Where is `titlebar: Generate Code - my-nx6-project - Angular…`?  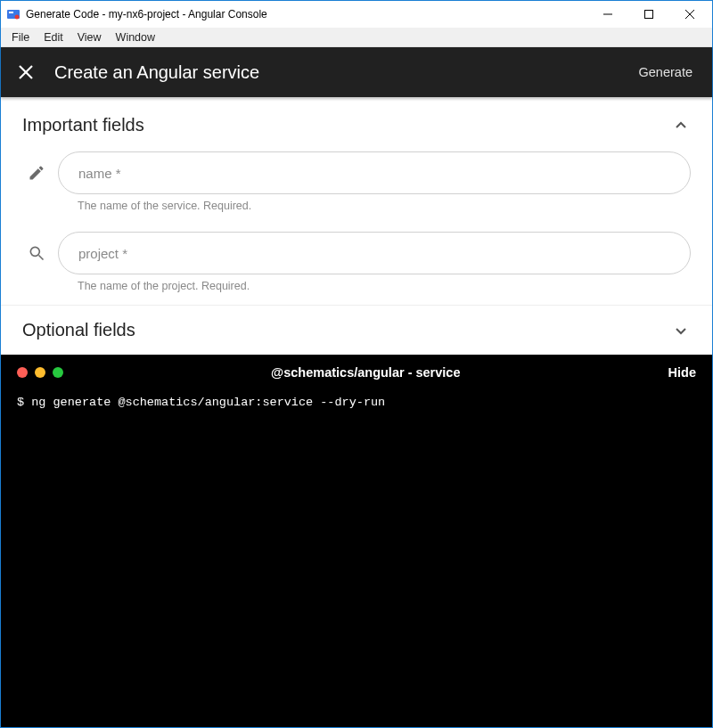 titlebar: Generate Code - my-nx6-project - Angular… is located at coordinates (356, 14).